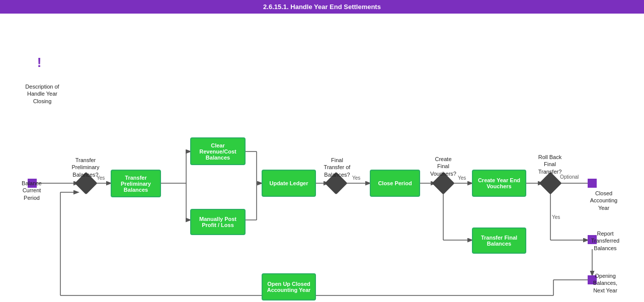 This screenshot has height=302, width=644. What do you see at coordinates (550, 164) in the screenshot?
I see `roll-back-label: Roll BackFinalTransfer?` at bounding box center [550, 164].